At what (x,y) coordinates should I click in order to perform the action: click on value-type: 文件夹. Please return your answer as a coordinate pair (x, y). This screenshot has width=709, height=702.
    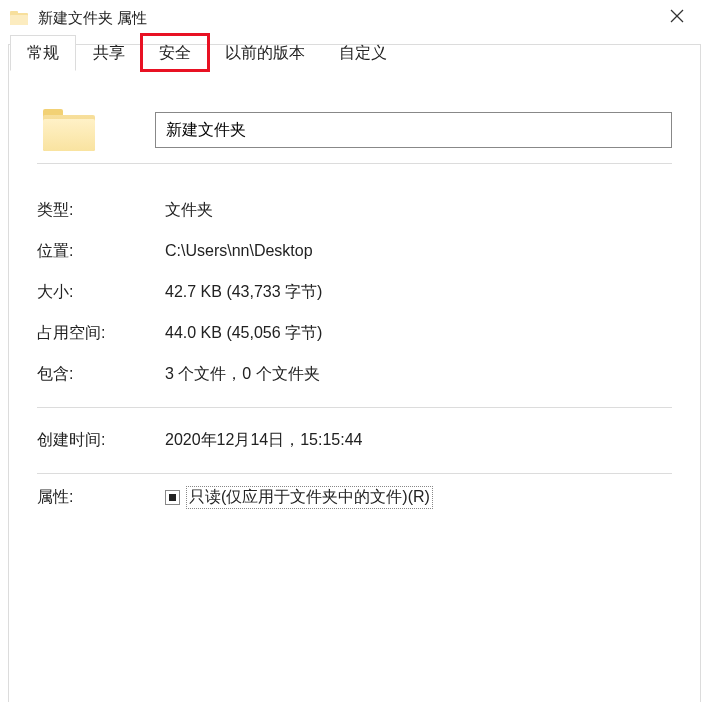
    Looking at the image, I should click on (189, 210).